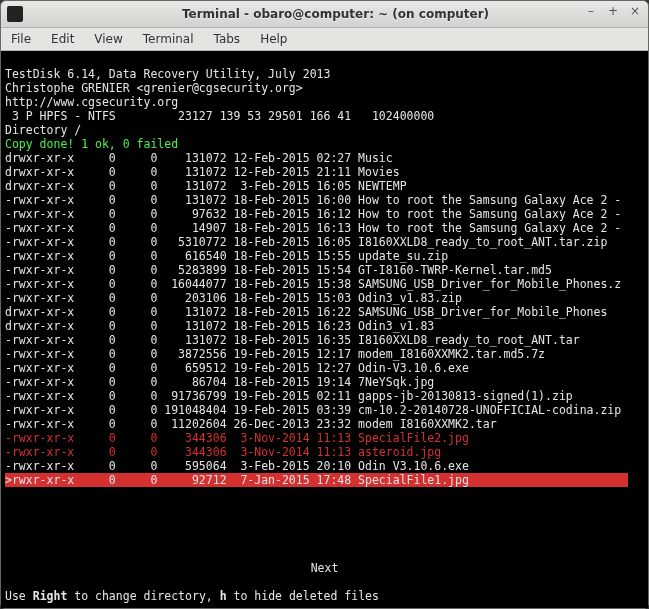 This screenshot has height=609, width=649. Describe the element at coordinates (168, 74) in the screenshot. I see `header-line-1: TestDisk 6.14, Data Recovery Utility, Ju…` at that location.